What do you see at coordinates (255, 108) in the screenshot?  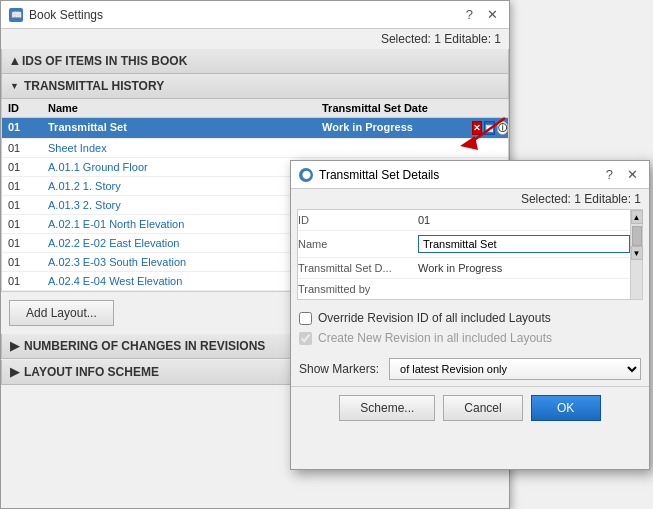 I see `table-header: ID Name Transmittal Set Date` at bounding box center [255, 108].